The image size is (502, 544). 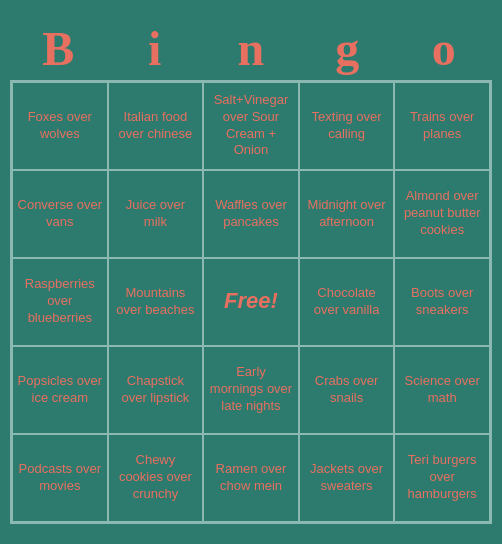 I want to click on bingo-cell-7: Waffles over pancakes, so click(x=251, y=214).